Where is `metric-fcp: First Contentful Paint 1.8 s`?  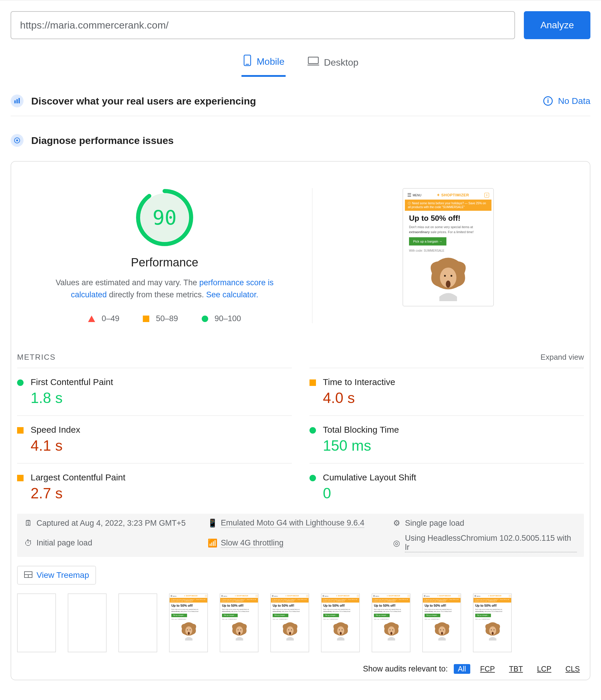
metric-fcp: First Contentful Paint 1.8 s is located at coordinates (154, 391).